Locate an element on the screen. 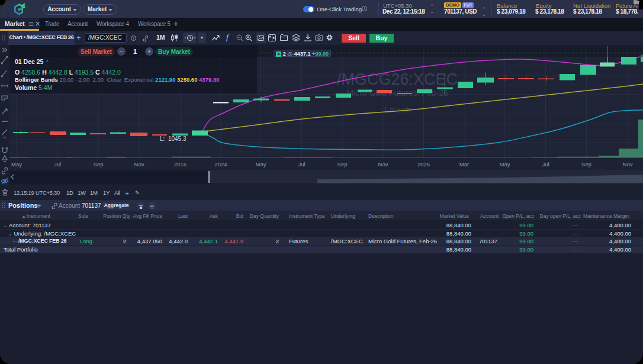 Image resolution: width=643 pixels, height=364 pixels. svg-text: 2016 is located at coordinates (180, 165).